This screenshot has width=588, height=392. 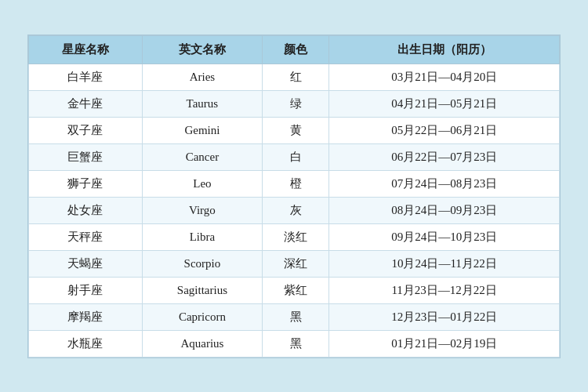 What do you see at coordinates (445, 210) in the screenshot?
I see `cell-dates: 08月24日—09月23日` at bounding box center [445, 210].